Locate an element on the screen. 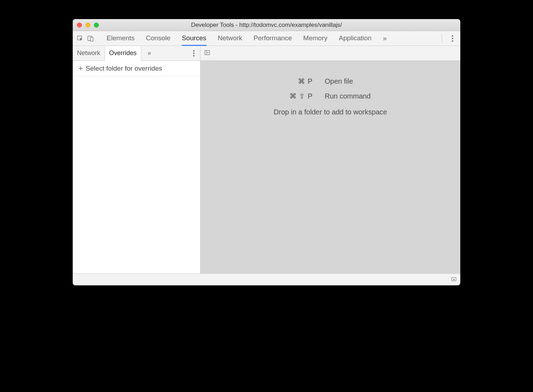  toolbar-divider is located at coordinates (442, 38).